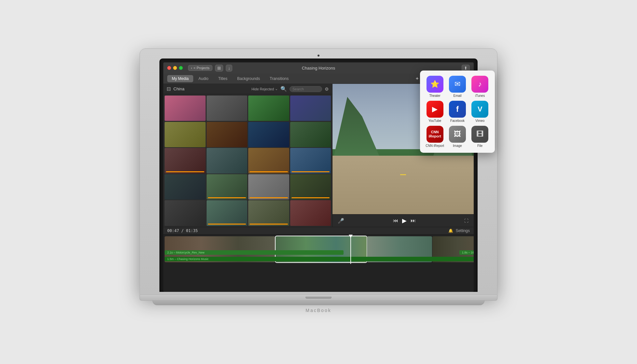  What do you see at coordinates (472, 109) in the screenshot?
I see `vimeo-icon: V` at bounding box center [472, 109].